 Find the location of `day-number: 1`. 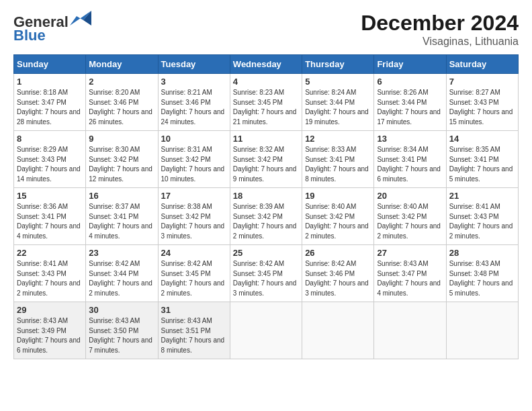

day-number: 1 is located at coordinates (50, 82).